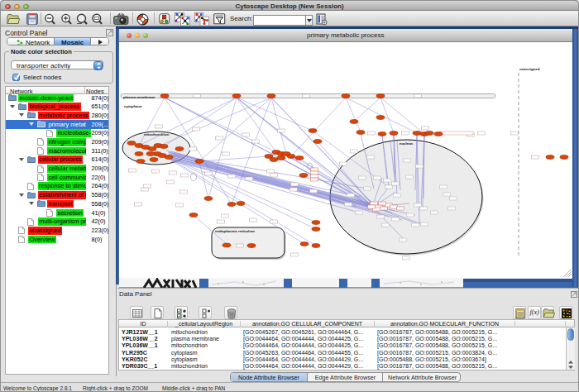 This screenshot has height=392, width=579. I want to click on svg-text: plasma membrane, so click(139, 98).